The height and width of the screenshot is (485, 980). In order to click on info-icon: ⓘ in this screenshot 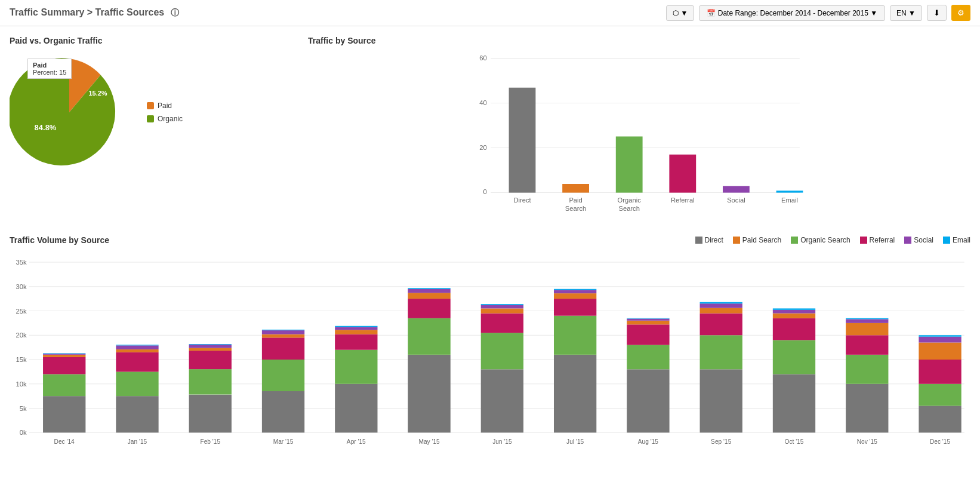, I will do `click(175, 13)`.